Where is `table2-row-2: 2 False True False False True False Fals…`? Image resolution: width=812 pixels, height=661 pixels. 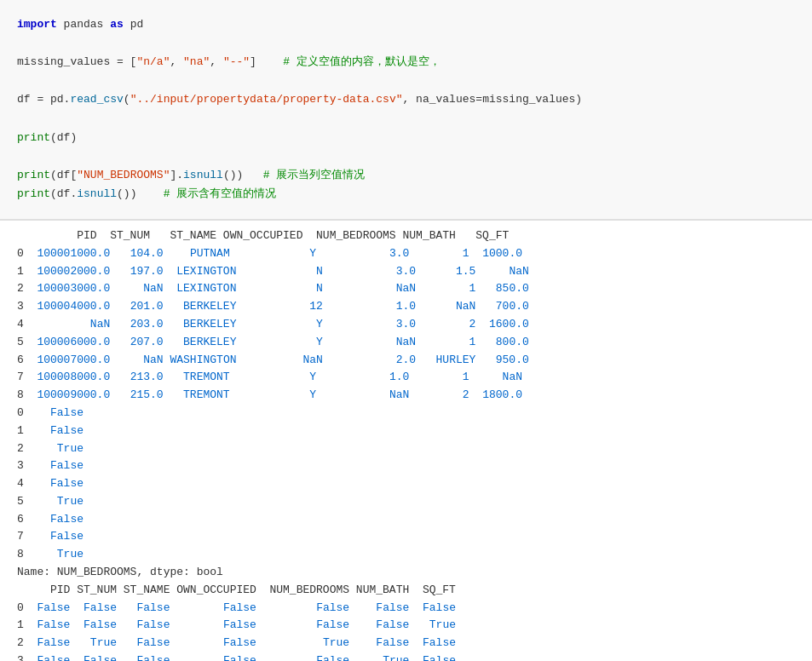
table2-row-2: 2 False True False False True False Fals… is located at coordinates (406, 644).